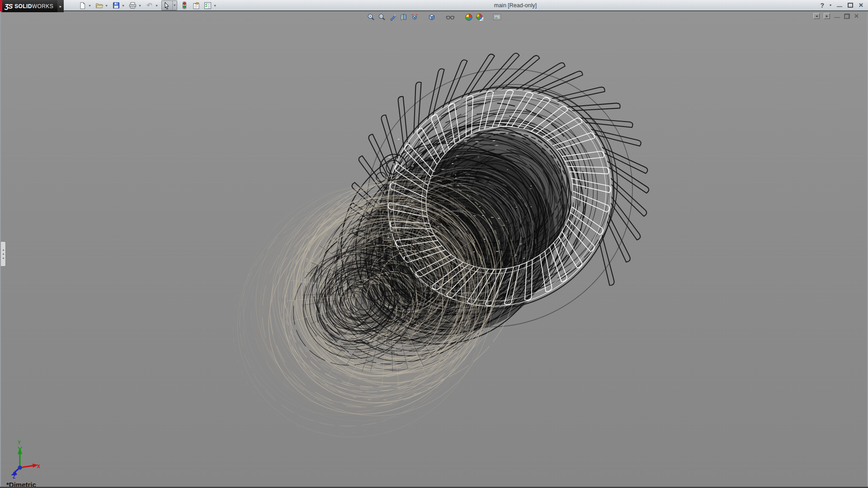  What do you see at coordinates (39, 466) in the screenshot?
I see `triad-x-label: X` at bounding box center [39, 466].